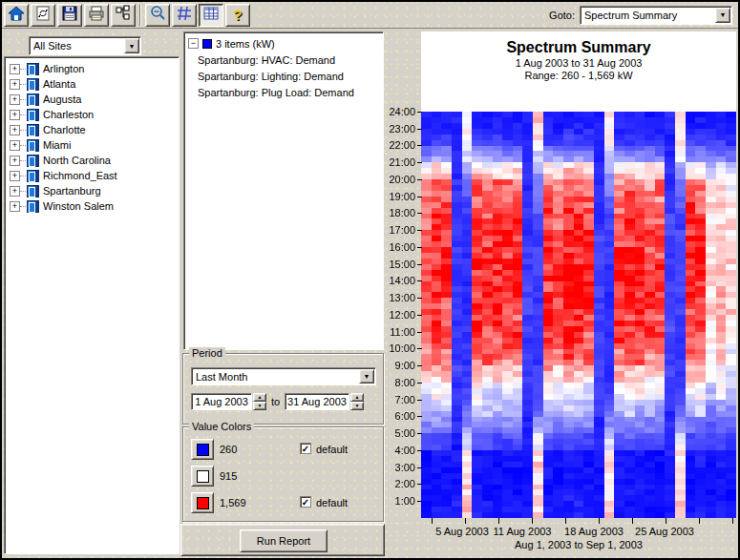  What do you see at coordinates (579, 48) in the screenshot?
I see `chart-title: Spectrum Summary` at bounding box center [579, 48].